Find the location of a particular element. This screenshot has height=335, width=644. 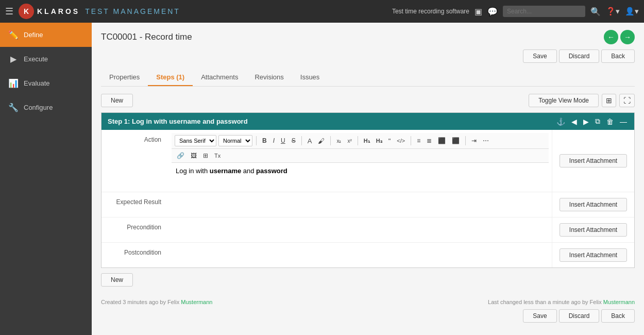

toggle-view-button: Toggle View Mode is located at coordinates (564, 100).